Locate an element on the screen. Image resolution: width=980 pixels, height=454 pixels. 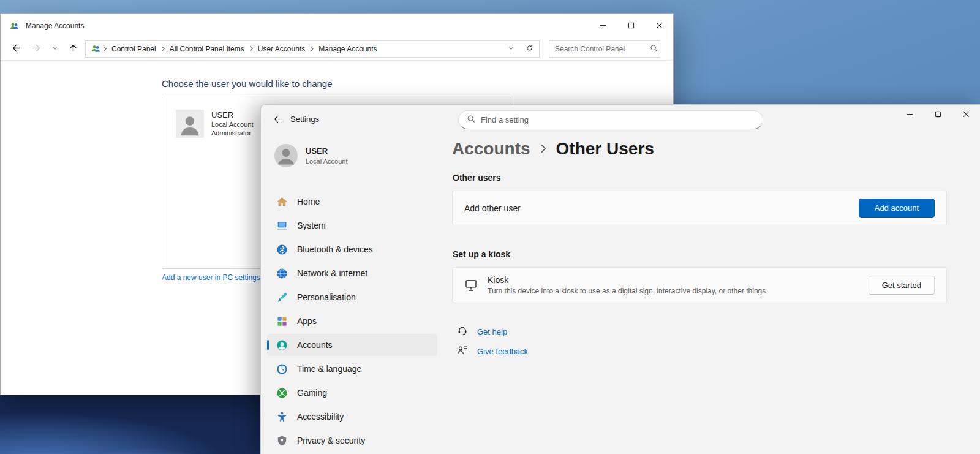
get-started-button: Get started is located at coordinates (902, 286).